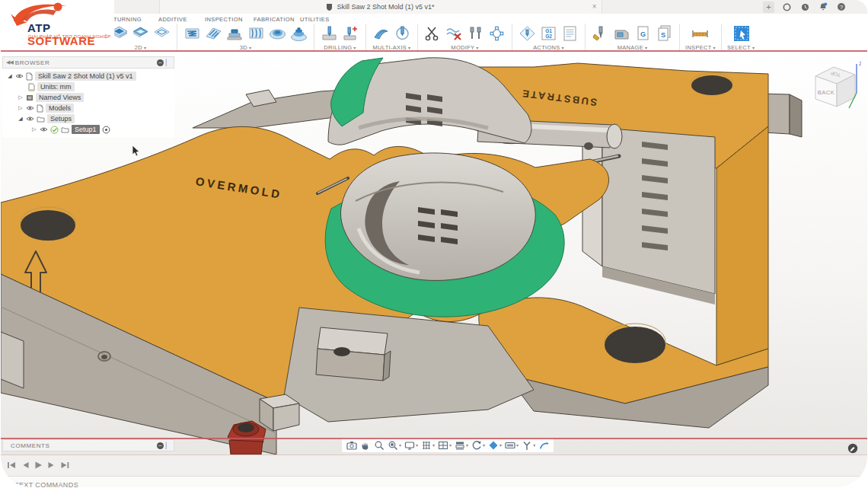  I want to click on grid-snaps-icon: ▾, so click(428, 445).